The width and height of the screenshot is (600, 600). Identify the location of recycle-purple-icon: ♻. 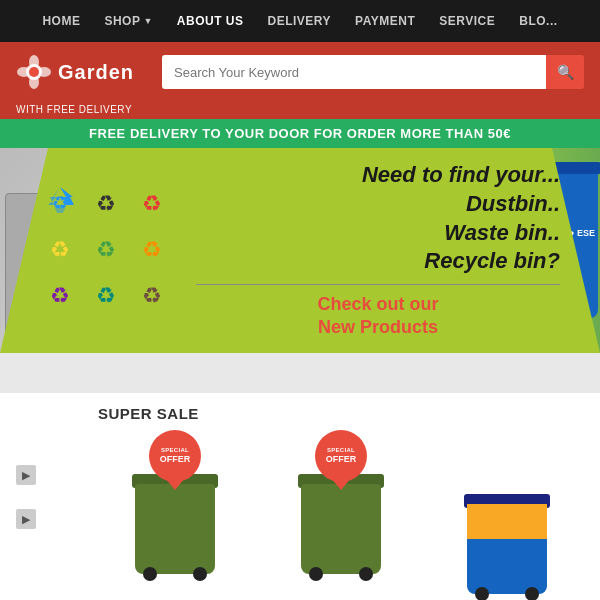
(60, 295).